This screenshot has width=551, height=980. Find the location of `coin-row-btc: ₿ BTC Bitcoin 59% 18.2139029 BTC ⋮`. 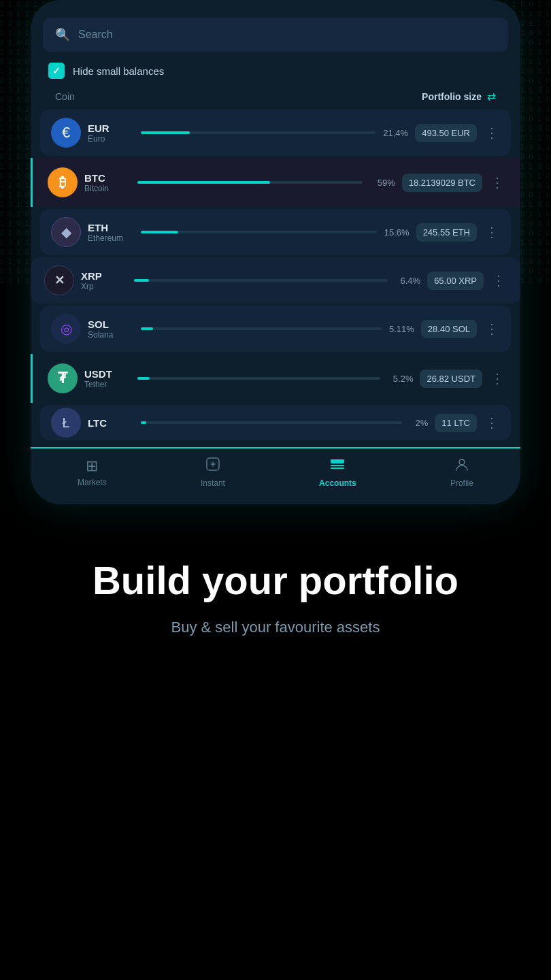

coin-row-btc: ₿ BTC Bitcoin 59% 18.2139029 BTC ⋮ is located at coordinates (276, 182).